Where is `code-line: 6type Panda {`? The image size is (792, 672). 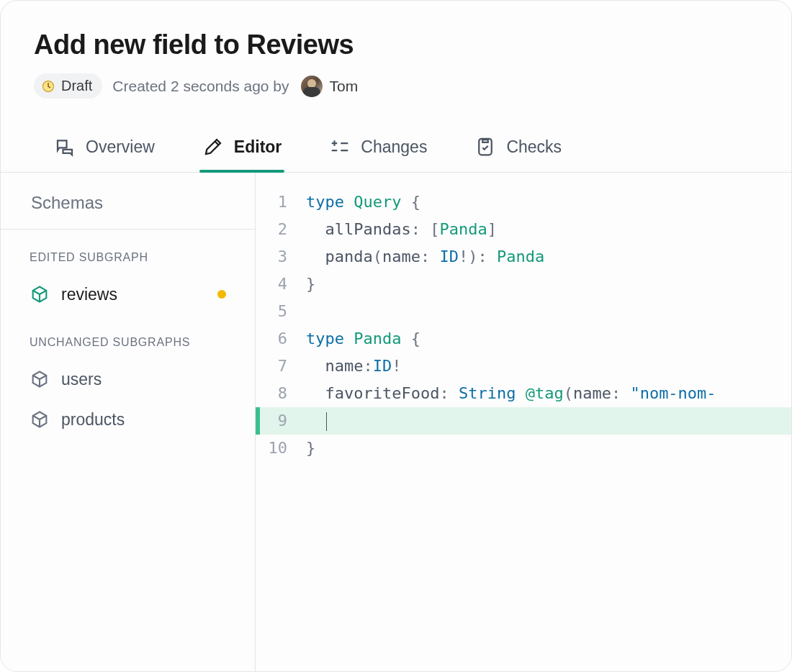
code-line: 6type Panda { is located at coordinates (523, 339).